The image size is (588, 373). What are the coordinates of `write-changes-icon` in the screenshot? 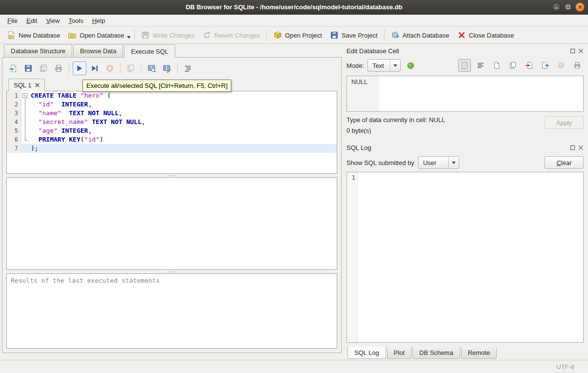 It's located at (145, 35).